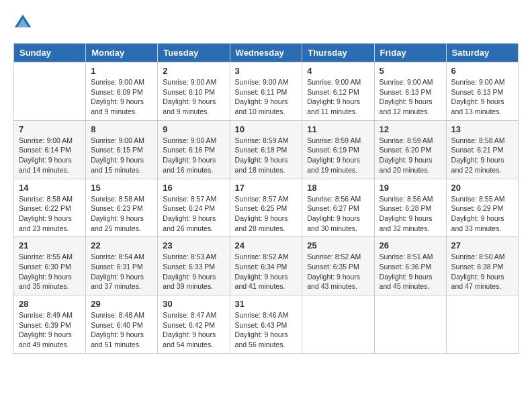  What do you see at coordinates (50, 214) in the screenshot?
I see `day-info: Sunrise: 8:58 AM Sunset: 6:22 PM Dayligh…` at bounding box center [50, 214].